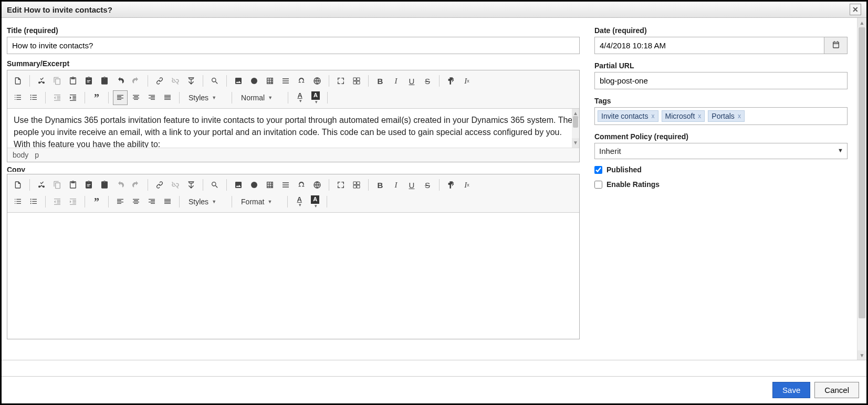 The width and height of the screenshot is (868, 405). What do you see at coordinates (862, 173) in the screenshot?
I see `scroll-thumb` at bounding box center [862, 173].